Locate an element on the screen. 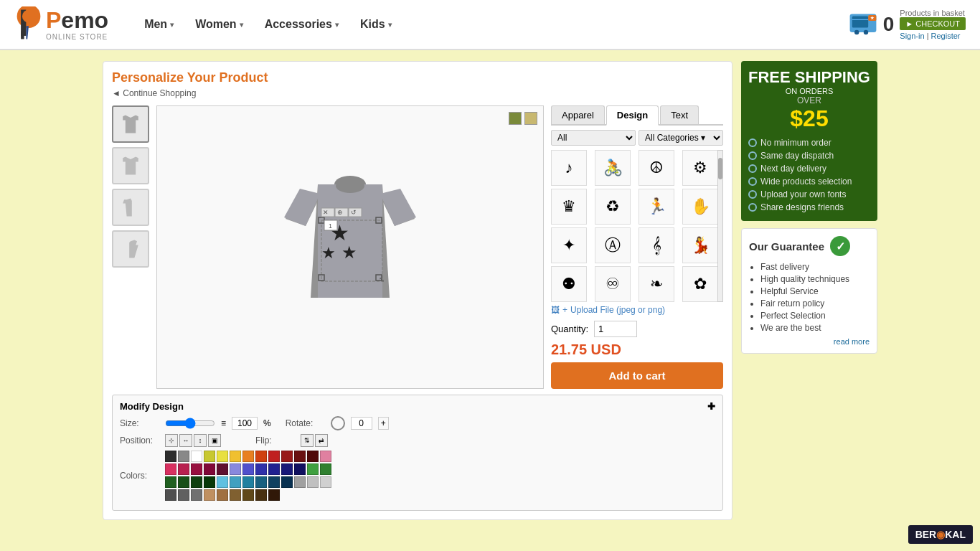 Image resolution: width=980 pixels, height=551 pixels. size-slider is located at coordinates (190, 423).